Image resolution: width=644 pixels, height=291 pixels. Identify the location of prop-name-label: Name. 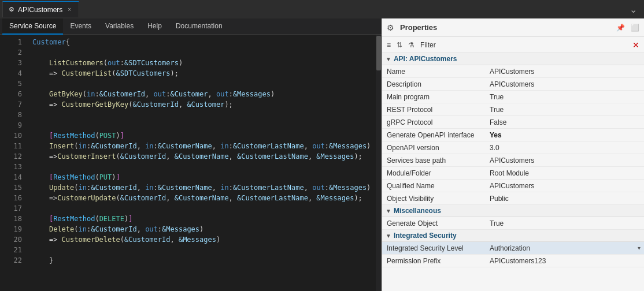
(434, 72).